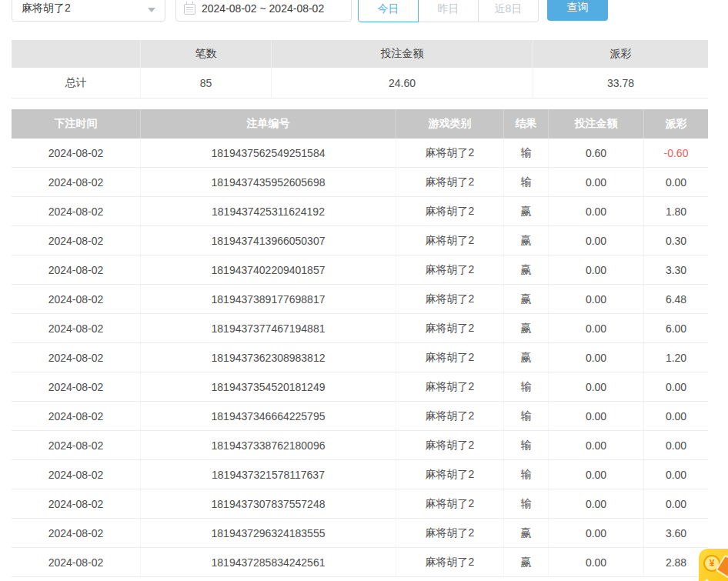  What do you see at coordinates (76, 54) in the screenshot?
I see `summary-header-blank` at bounding box center [76, 54].